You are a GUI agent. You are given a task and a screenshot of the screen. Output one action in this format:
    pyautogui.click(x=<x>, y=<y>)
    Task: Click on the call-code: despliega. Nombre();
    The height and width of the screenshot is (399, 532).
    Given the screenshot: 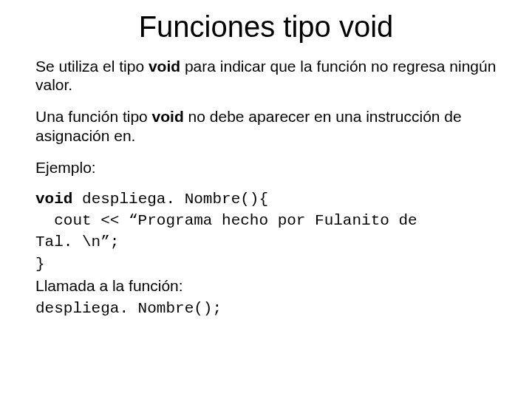 What is the action you would take?
    pyautogui.click(x=266, y=309)
    